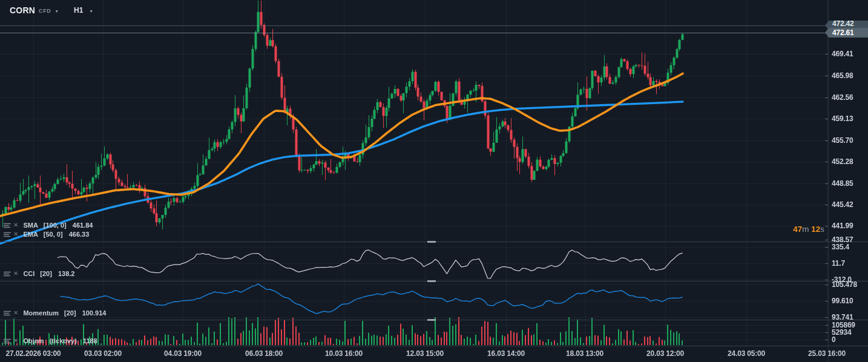  I want to click on timeframe-value: H1, so click(79, 10).